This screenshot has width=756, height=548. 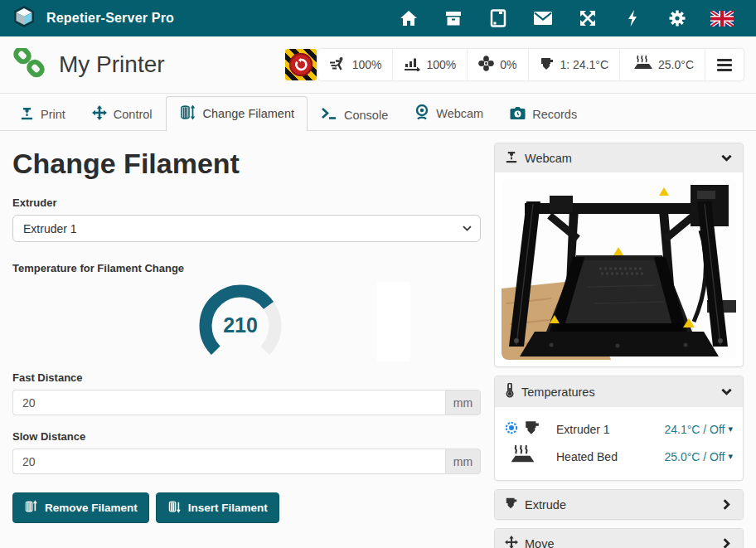 What do you see at coordinates (247, 269) in the screenshot?
I see `temperature-label: Temperature for Filament Change` at bounding box center [247, 269].